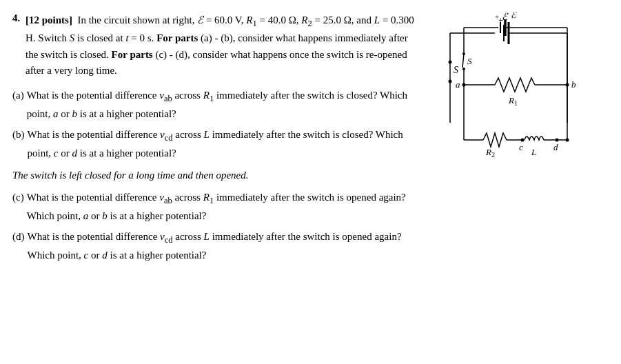  I want to click on svg-text: a, so click(458, 84).